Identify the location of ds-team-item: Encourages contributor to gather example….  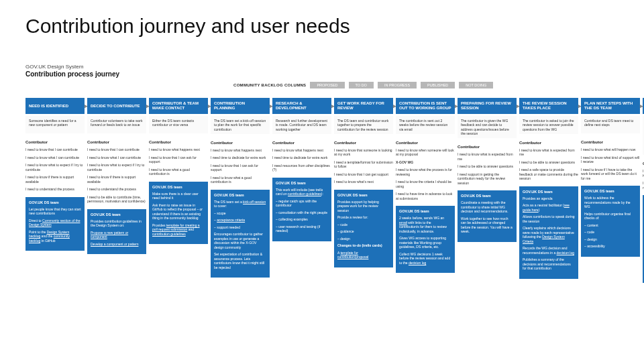
(240, 241).